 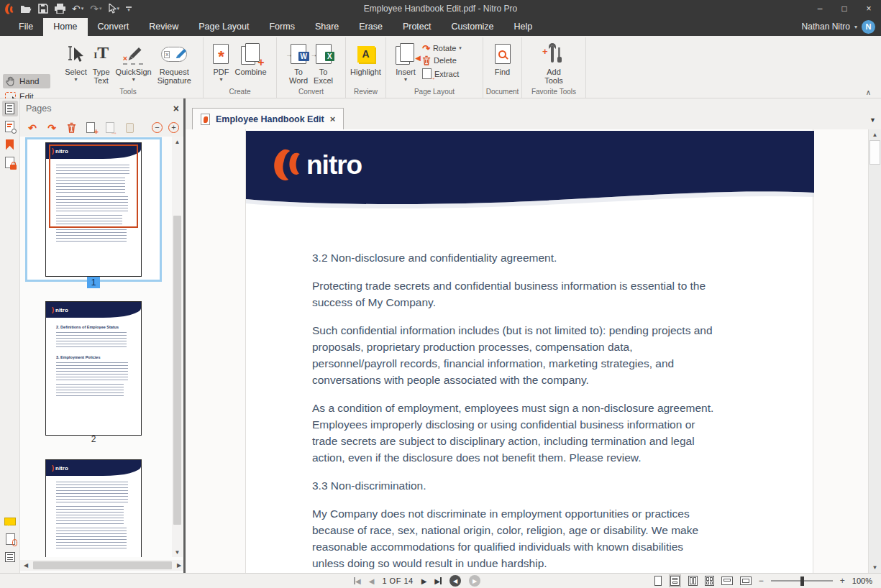 What do you see at coordinates (417, 27) in the screenshot?
I see `tab-protect: Protect` at bounding box center [417, 27].